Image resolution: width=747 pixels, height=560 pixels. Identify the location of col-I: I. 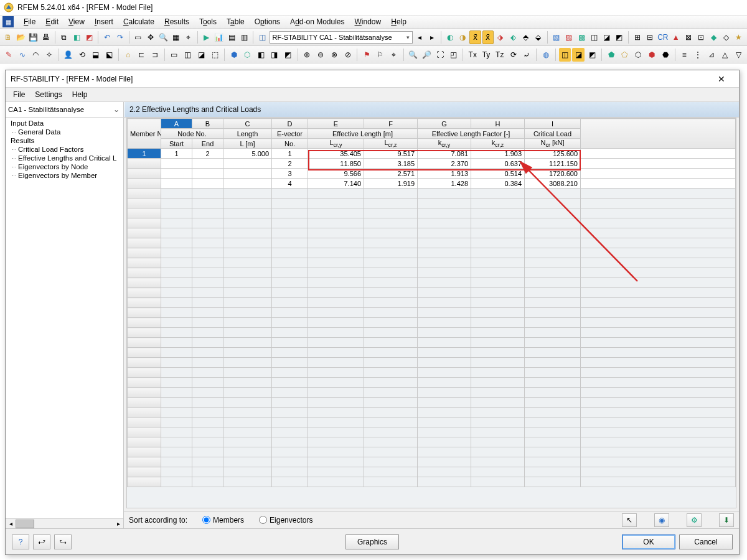
(553, 124).